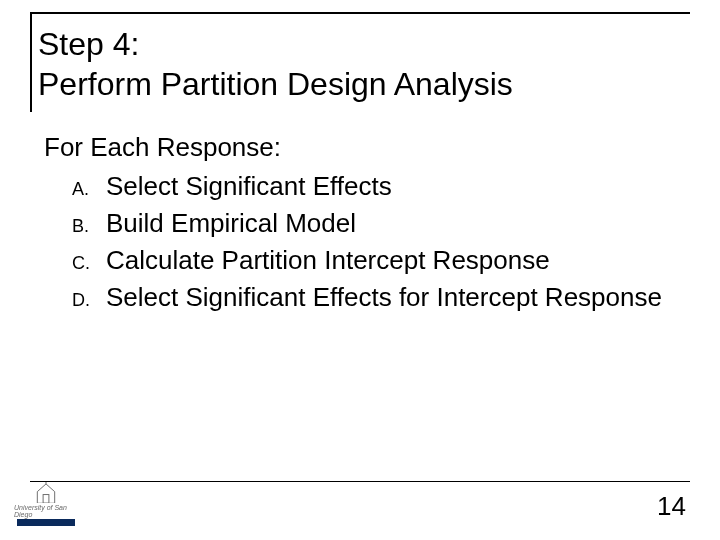  Describe the element at coordinates (89, 263) in the screenshot. I see `list-marker: C.` at that location.